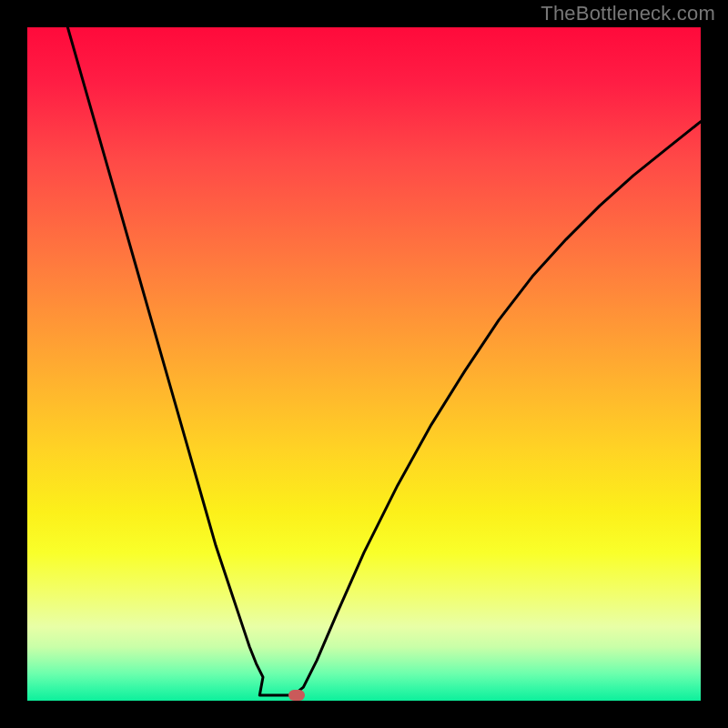 The width and height of the screenshot is (728, 728). Describe the element at coordinates (297, 695) in the screenshot. I see `bottleneck-marker` at that location.